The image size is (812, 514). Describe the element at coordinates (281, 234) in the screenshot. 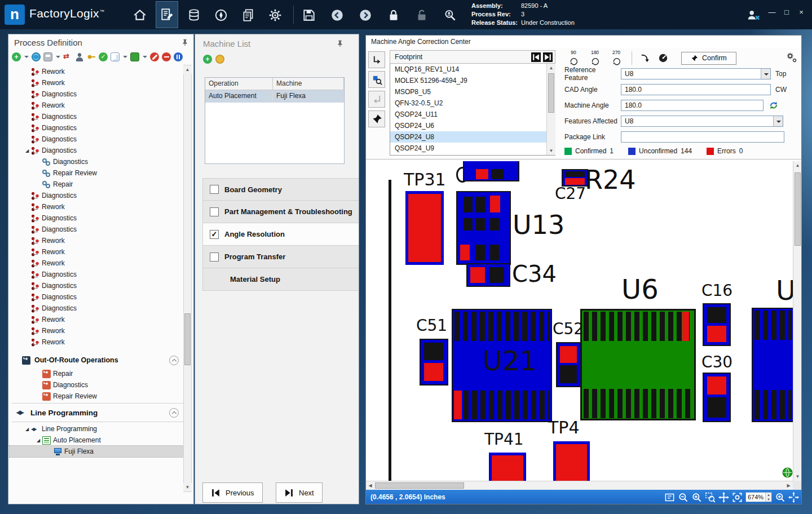

I see `stage-item-angle-resolution: ✓Angle Resolution` at that location.